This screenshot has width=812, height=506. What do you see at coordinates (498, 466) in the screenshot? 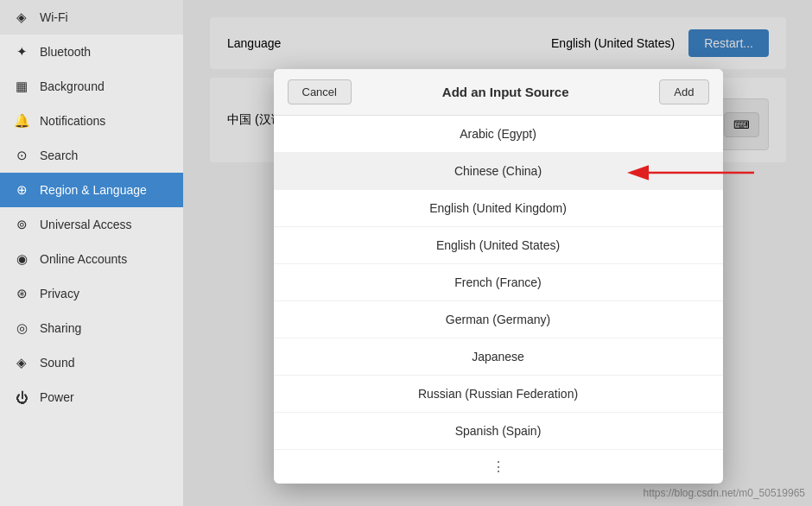
I see `dialog-list-item-more: ⋮` at bounding box center [498, 466].